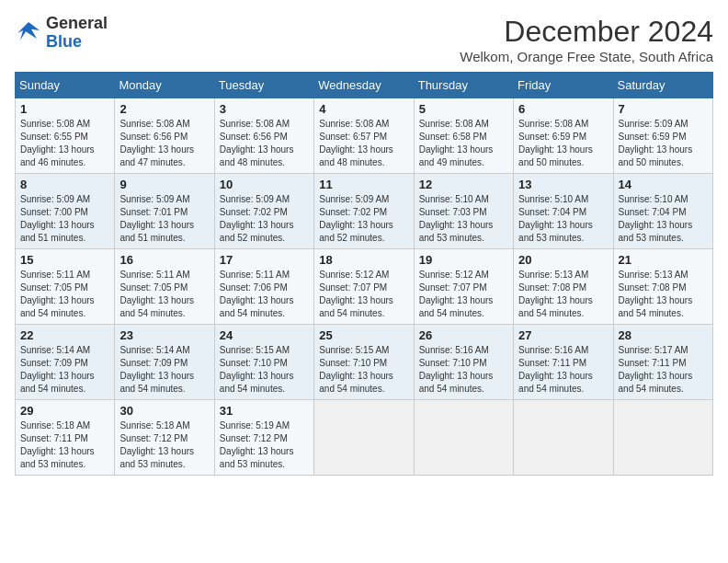  I want to click on day-number: 27, so click(563, 335).